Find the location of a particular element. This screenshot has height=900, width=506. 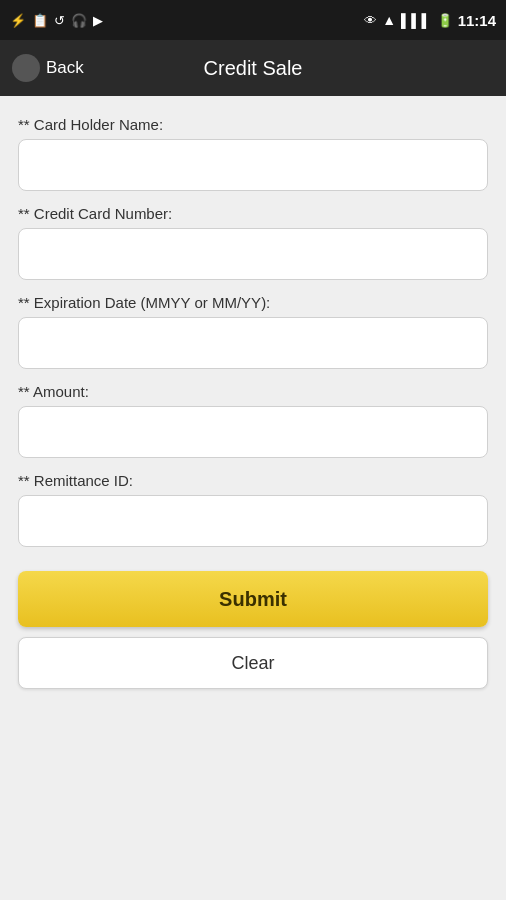

credit-card-number-label: ** Credit Card Number: is located at coordinates (253, 214).